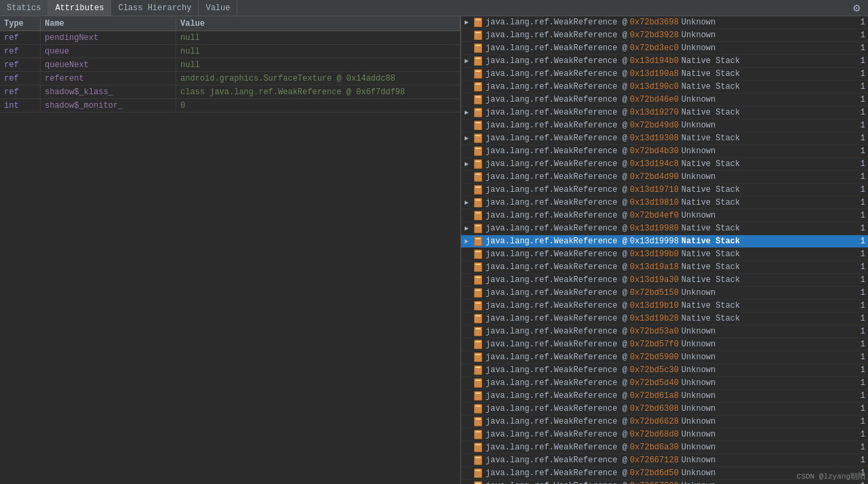 The width and height of the screenshot is (868, 484). What do you see at coordinates (669, 113) in the screenshot?
I see `row-content: java.lang.ref.WeakReference @ 0x13d19270…` at bounding box center [669, 113].